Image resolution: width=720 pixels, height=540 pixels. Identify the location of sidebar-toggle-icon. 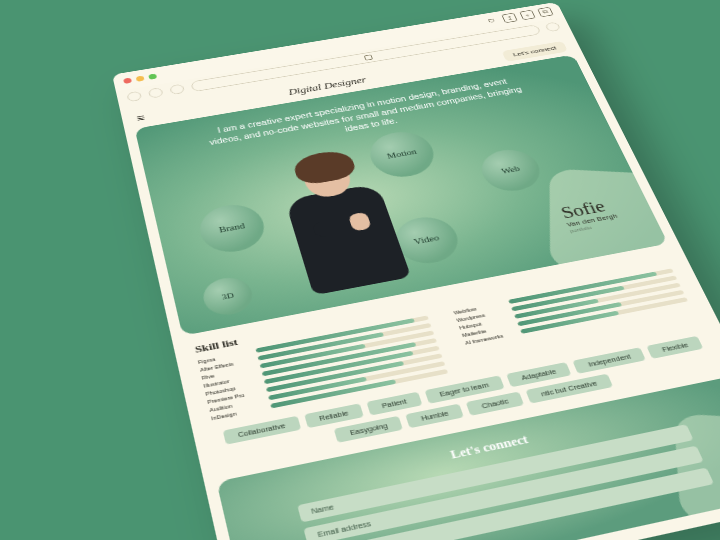
(134, 96).